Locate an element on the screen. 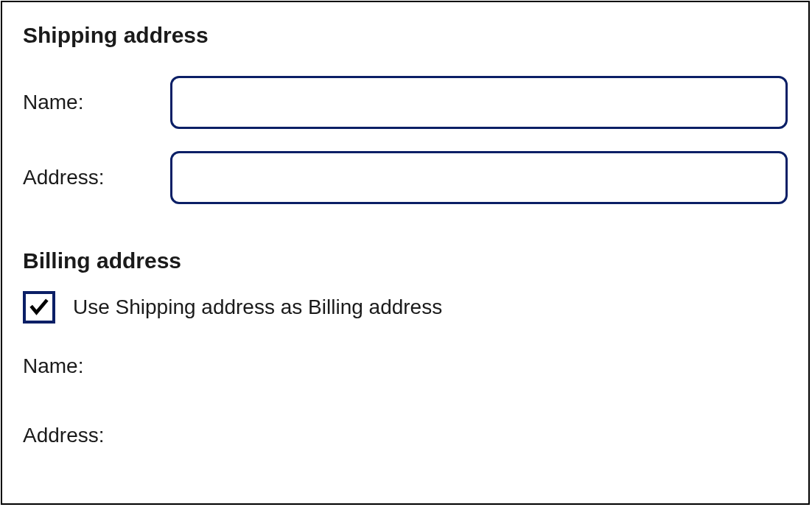 The height and width of the screenshot is (507, 812). billing-address-label: Address: is located at coordinates (97, 436).